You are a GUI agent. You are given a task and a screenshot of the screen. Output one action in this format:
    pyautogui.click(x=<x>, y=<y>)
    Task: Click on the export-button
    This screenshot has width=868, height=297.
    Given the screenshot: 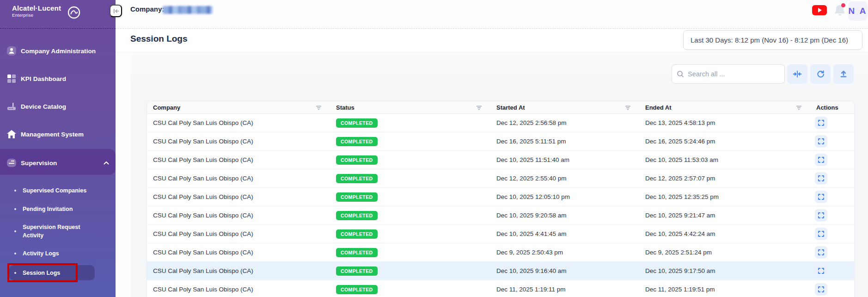 What is the action you would take?
    pyautogui.click(x=844, y=74)
    